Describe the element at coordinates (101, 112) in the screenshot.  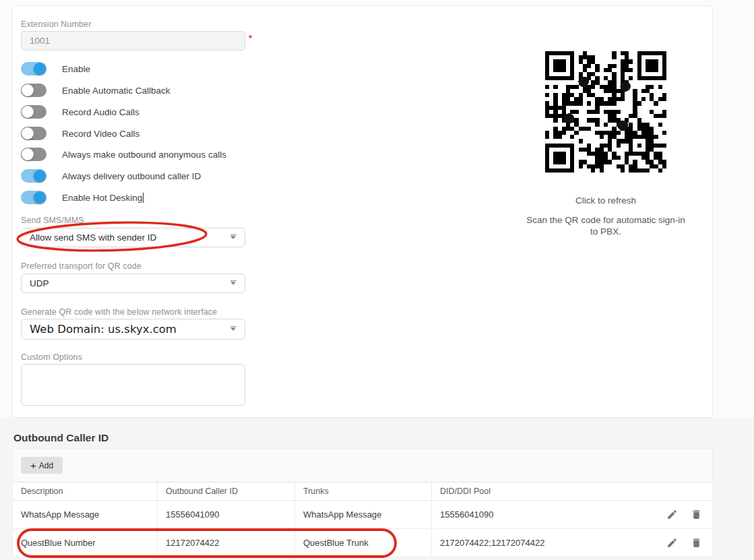
I see `toggle-label: Record Audio Calls` at that location.